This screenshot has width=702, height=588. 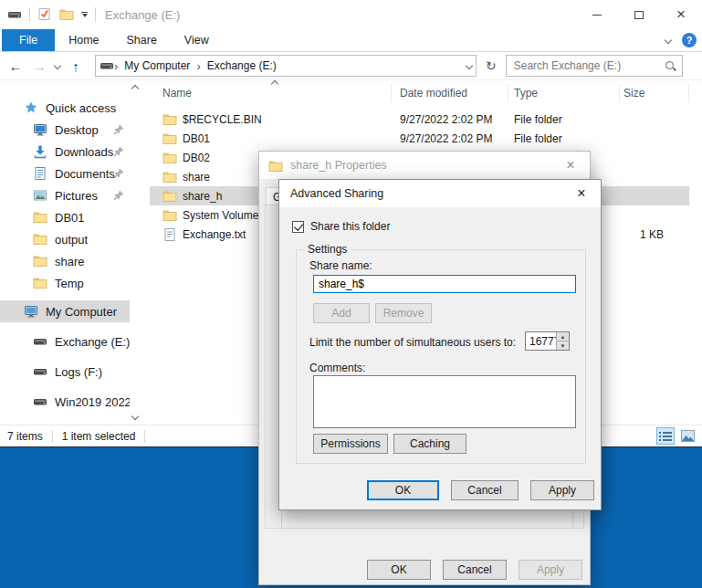 I want to click on share-this-folder-checkbox, so click(x=298, y=226).